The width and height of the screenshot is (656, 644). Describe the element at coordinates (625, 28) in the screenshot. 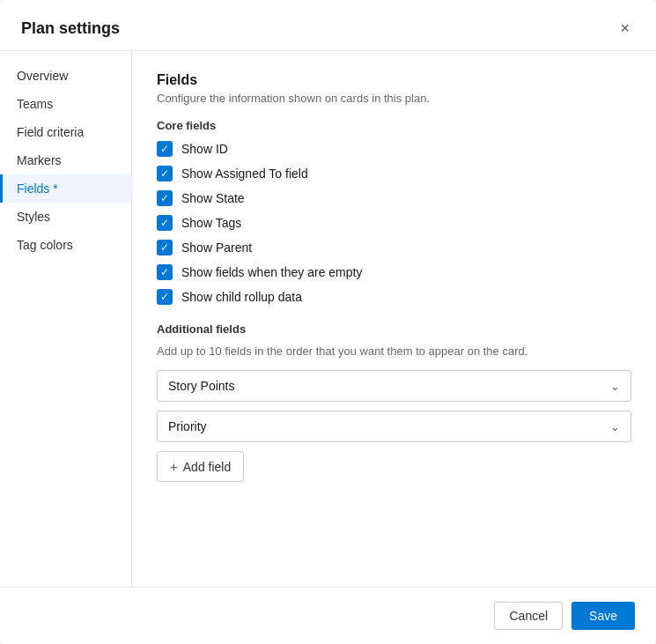

I see `close-button: ×` at that location.